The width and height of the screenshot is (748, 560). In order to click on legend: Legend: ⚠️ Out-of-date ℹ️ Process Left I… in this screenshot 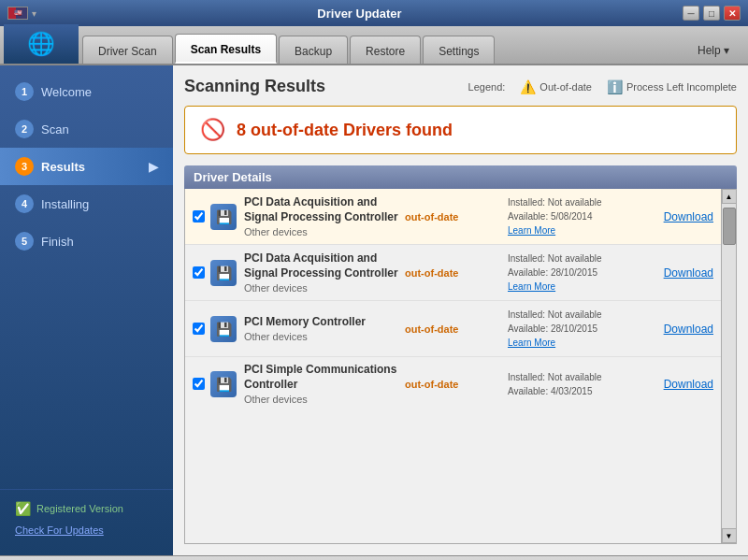, I will do `click(602, 87)`.